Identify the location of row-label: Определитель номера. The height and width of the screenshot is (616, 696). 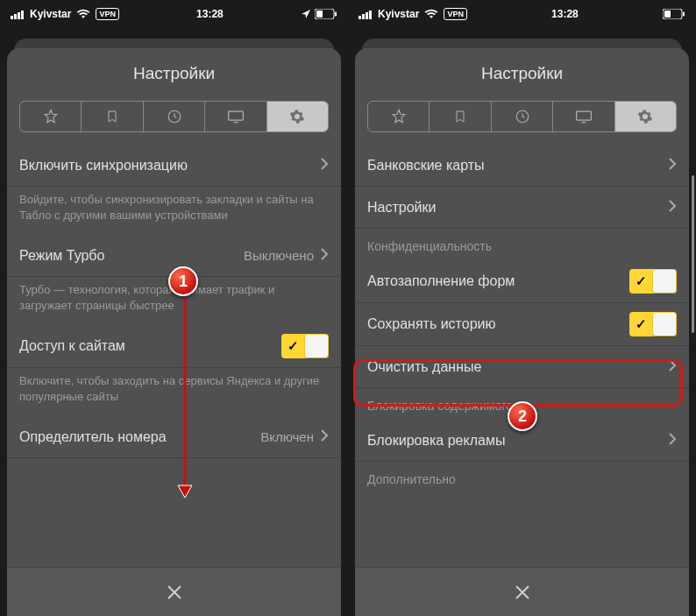
(140, 437).